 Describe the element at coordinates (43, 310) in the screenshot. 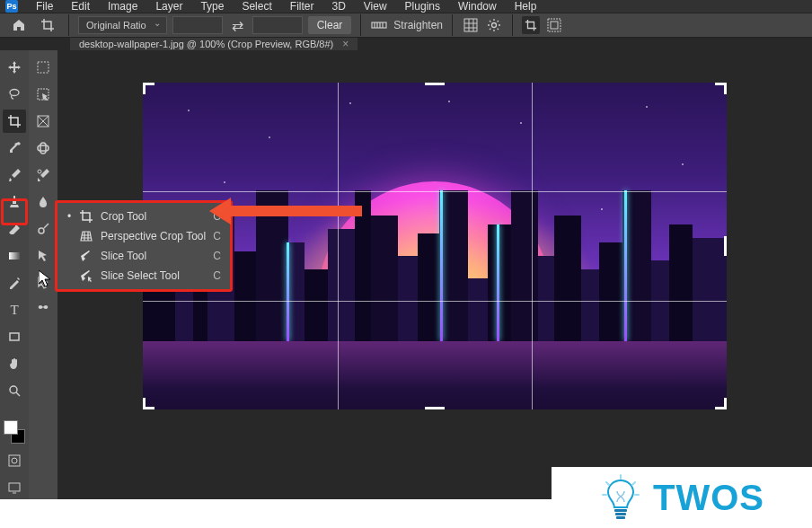

I see `custom-shape-tool-icon` at that location.